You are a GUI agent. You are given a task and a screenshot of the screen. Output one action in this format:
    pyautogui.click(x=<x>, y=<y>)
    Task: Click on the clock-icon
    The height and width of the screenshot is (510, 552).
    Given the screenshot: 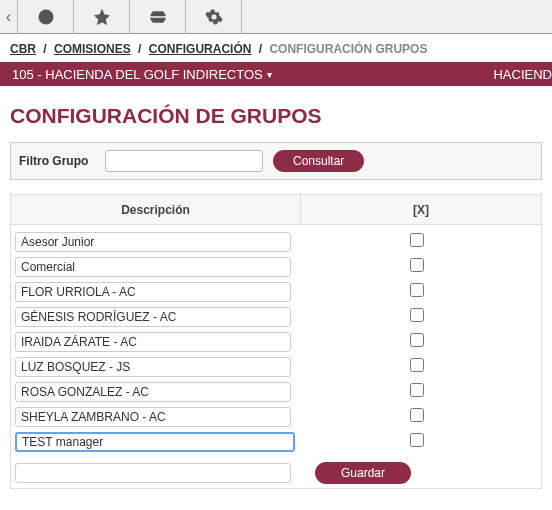 What is the action you would take?
    pyautogui.click(x=46, y=17)
    